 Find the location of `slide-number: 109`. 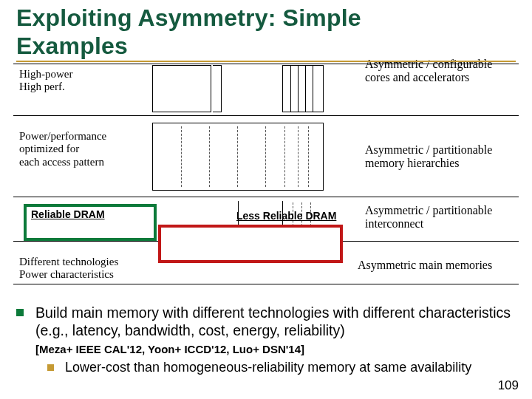

slide-number: 109 is located at coordinates (508, 386).